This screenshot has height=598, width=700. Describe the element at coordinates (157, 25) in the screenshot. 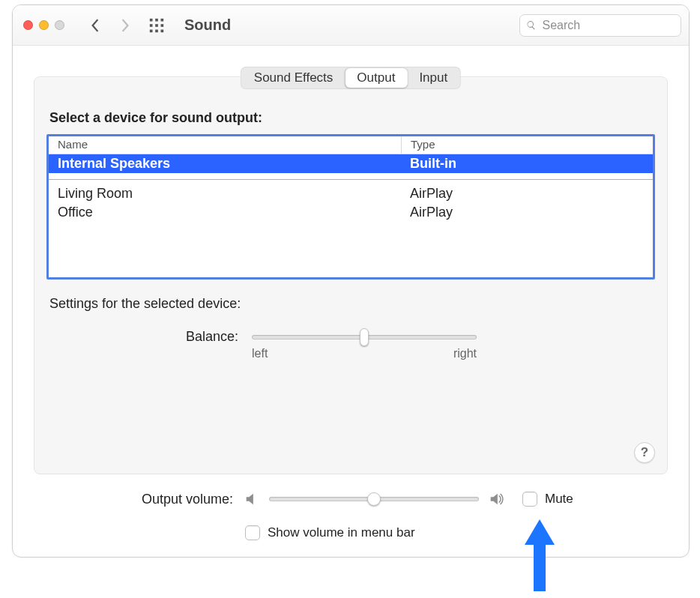

I see `grid-icon` at that location.